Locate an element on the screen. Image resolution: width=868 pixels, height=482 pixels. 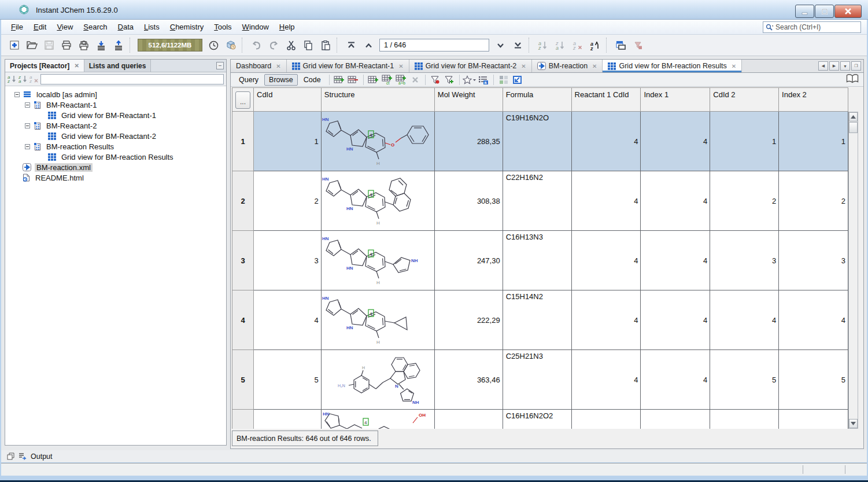
tree-item: Grid view for BM-Reactant-2 is located at coordinates (116, 136).